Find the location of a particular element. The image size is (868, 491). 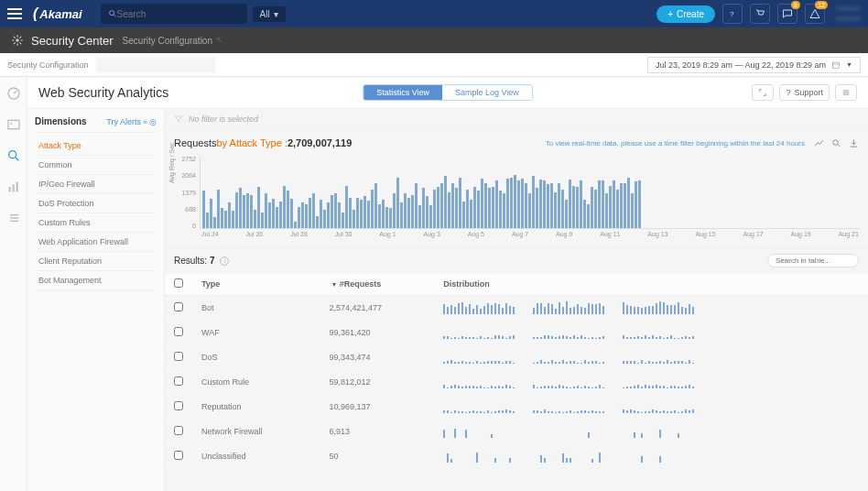

breadcrumb: Security Configuration is located at coordinates (48, 65).